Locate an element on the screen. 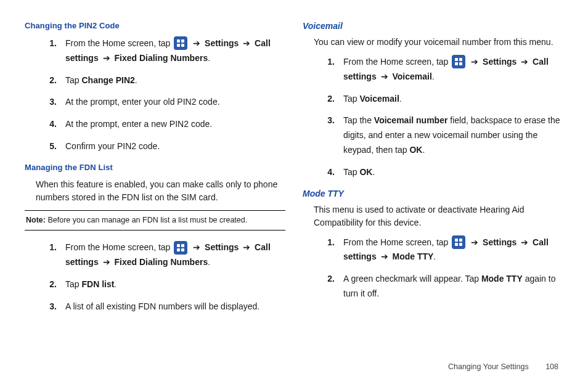 The image size is (588, 392). steps-mode-tty: 1.From the Home screen, tap ➔ Settings ➔… is located at coordinates (433, 269).